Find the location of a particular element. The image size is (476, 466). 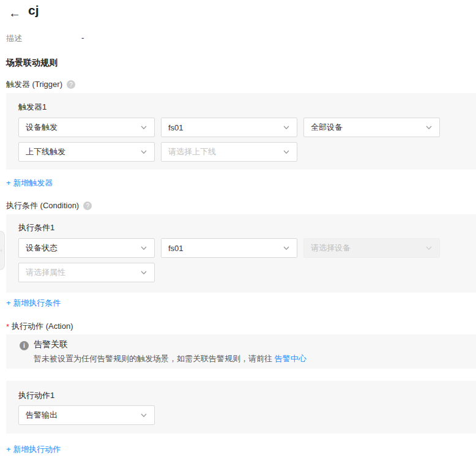

trigger-event-select: 上下线触发 is located at coordinates (87, 152).